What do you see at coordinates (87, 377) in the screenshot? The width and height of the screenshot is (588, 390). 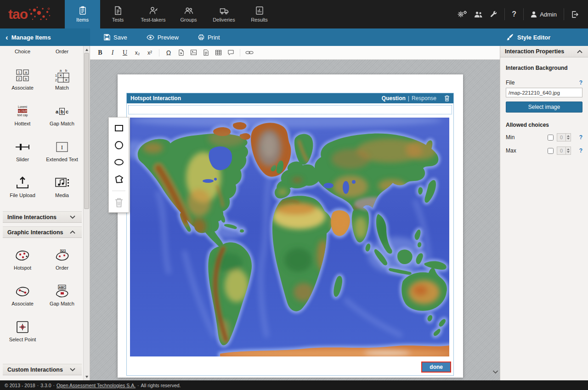 I see `scroll-down-arrow` at bounding box center [87, 377].